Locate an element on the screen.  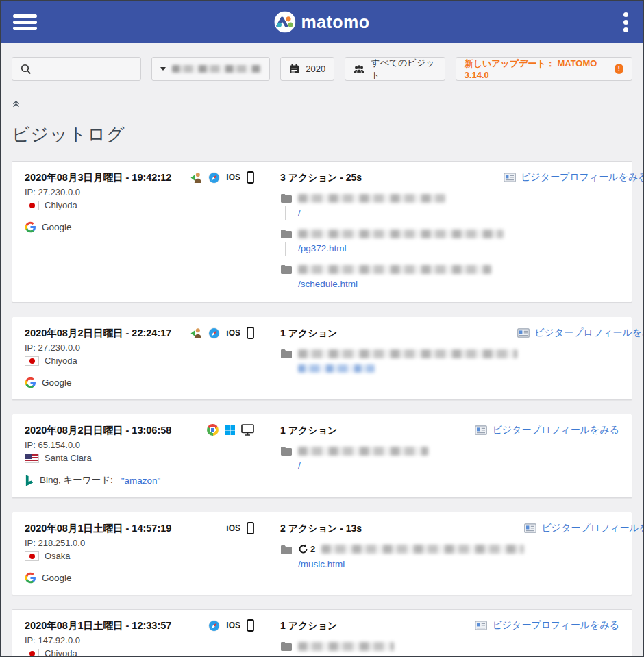
visit-info-column: 2020年08月2日日曜日 - 13:06:58 IP: 65.154.0.0 … is located at coordinates (152, 455).